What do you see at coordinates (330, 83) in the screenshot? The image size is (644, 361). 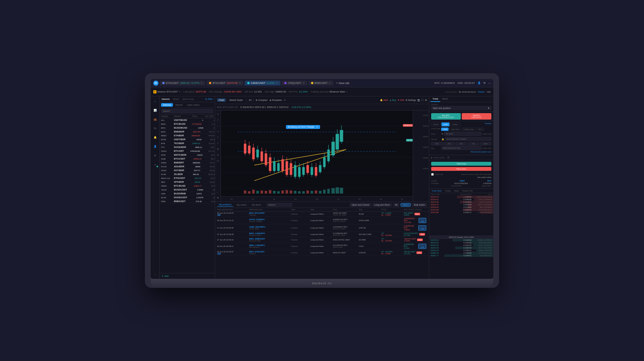 I see `tab-bnb-close: ✕` at bounding box center [330, 83].